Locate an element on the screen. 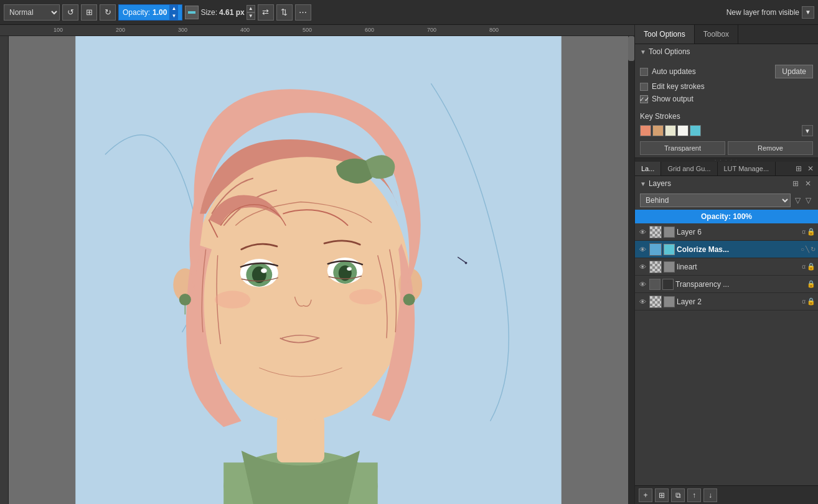 The width and height of the screenshot is (818, 504). blend-icon-2: ▽ is located at coordinates (808, 200).